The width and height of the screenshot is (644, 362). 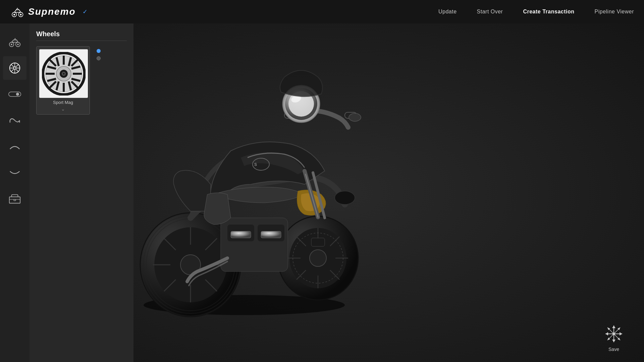 What do you see at coordinates (15, 146) in the screenshot?
I see `sidebar-item-fender-front` at bounding box center [15, 146].